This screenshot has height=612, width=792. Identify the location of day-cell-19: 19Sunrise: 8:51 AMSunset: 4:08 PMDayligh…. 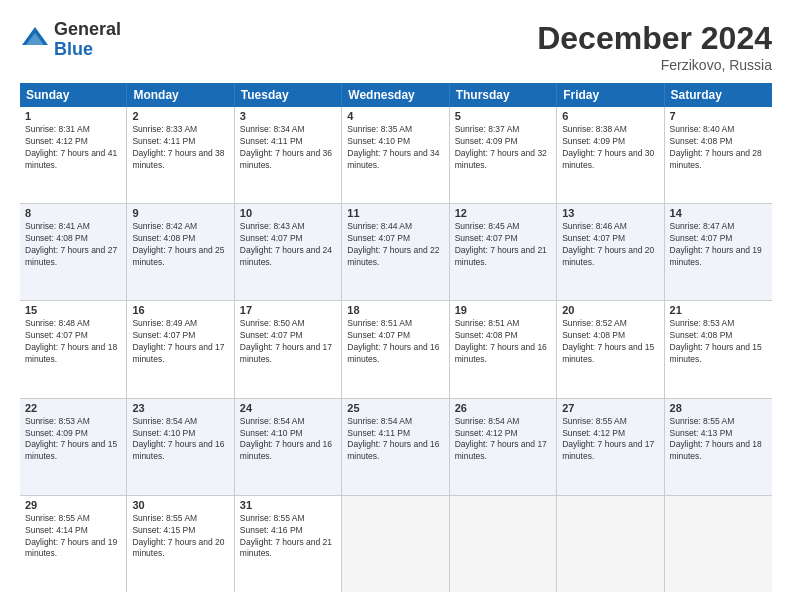
(504, 349).